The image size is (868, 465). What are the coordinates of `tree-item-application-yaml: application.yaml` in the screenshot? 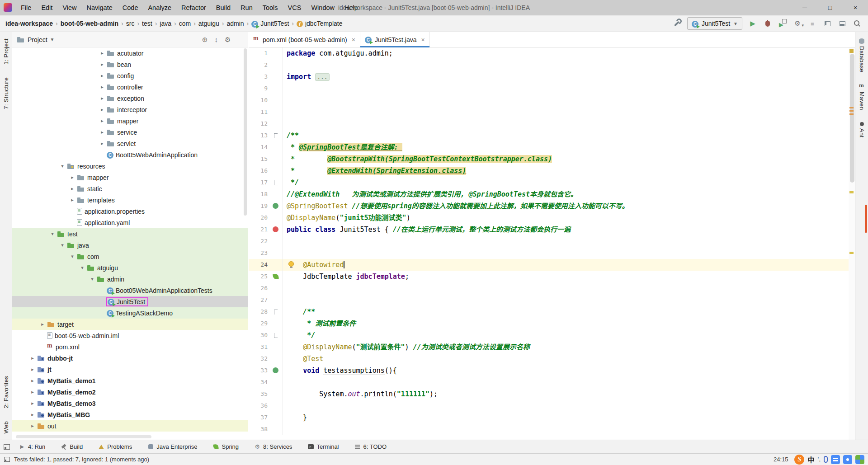 It's located at (130, 222).